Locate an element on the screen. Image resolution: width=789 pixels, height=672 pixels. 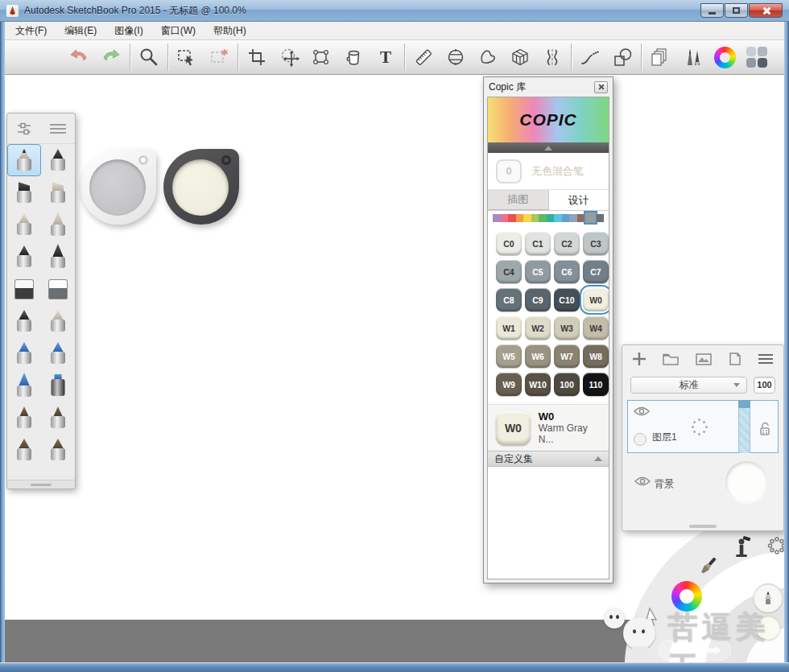
copic-swatch: 110 is located at coordinates (596, 385).